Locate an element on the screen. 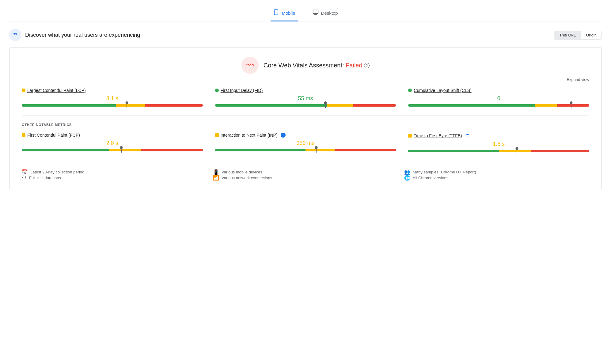 Image resolution: width=611 pixels, height=364 pixels. metric-cls: Cumulative Layout Shift (CLS) 0 is located at coordinates (499, 98).